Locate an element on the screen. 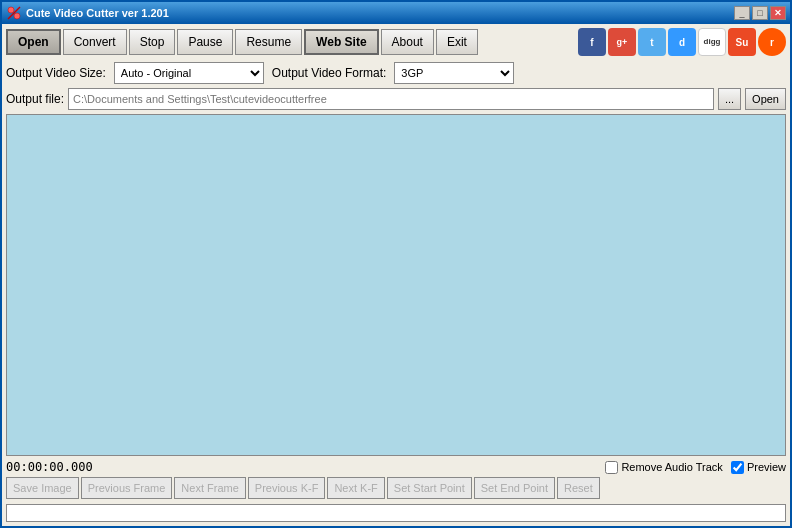  close-button: ✕ is located at coordinates (778, 13).